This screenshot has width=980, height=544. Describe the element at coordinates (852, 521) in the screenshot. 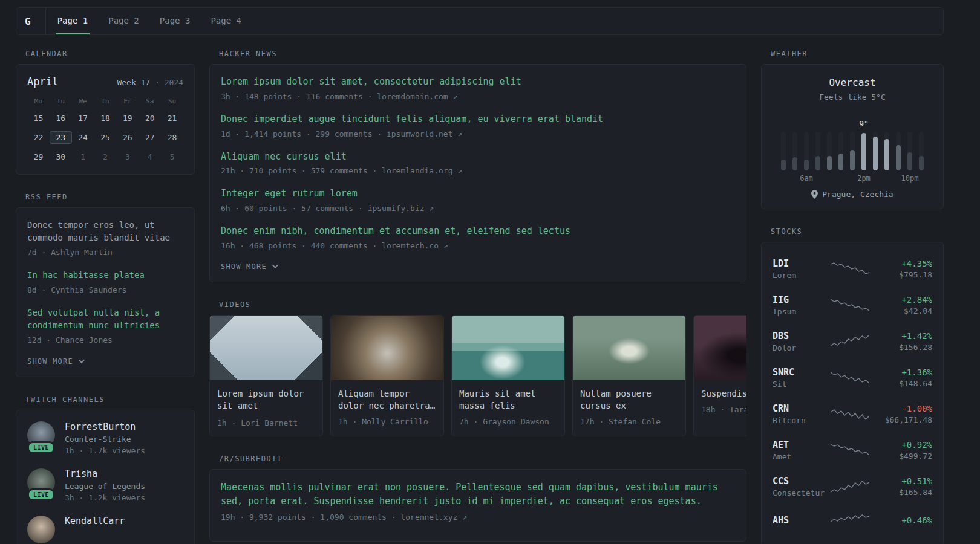

I see `stock-row: AHS +0.46%` at that location.